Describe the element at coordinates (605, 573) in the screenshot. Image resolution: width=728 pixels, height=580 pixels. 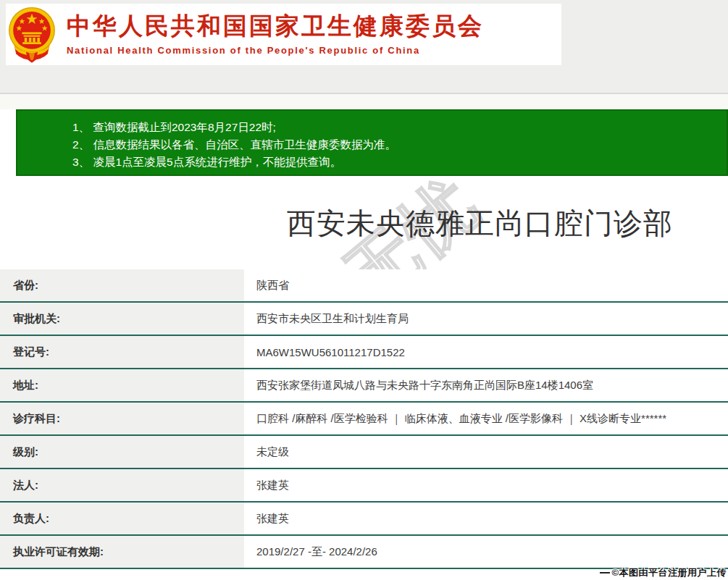
I see `credit-dash-line` at that location.